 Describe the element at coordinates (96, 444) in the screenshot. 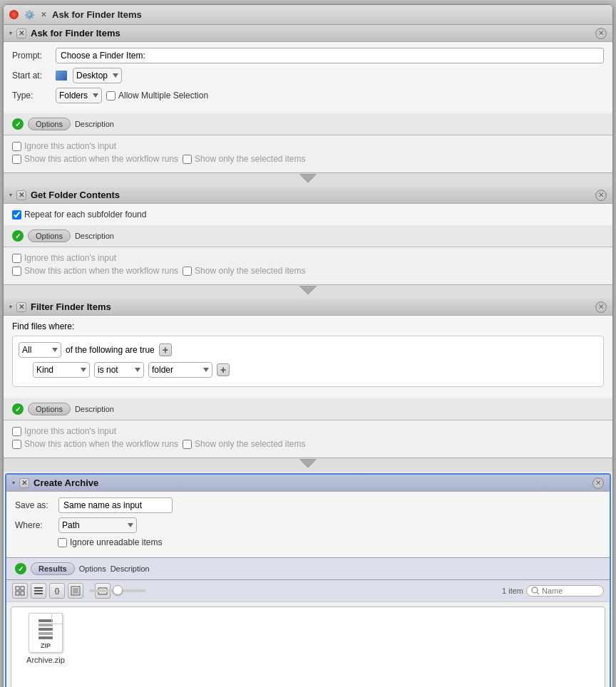

I see `show-workflow-label-3: Show this action when the workflow runs` at that location.